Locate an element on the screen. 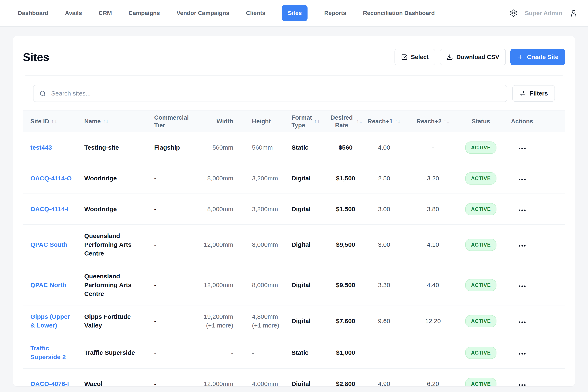 This screenshot has height=392, width=588. reach-plus-2-text: - is located at coordinates (433, 352).